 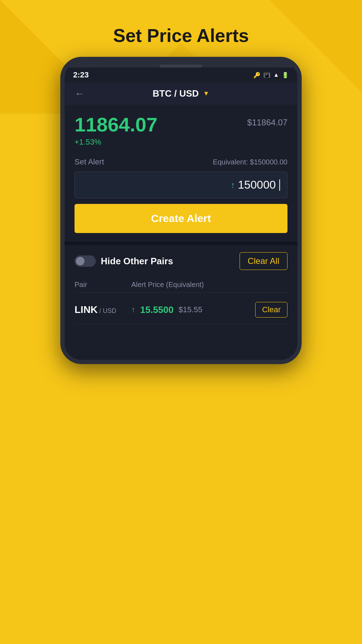 I want to click on table-header: Pair Alert Price (Equivalent), so click(x=181, y=285).